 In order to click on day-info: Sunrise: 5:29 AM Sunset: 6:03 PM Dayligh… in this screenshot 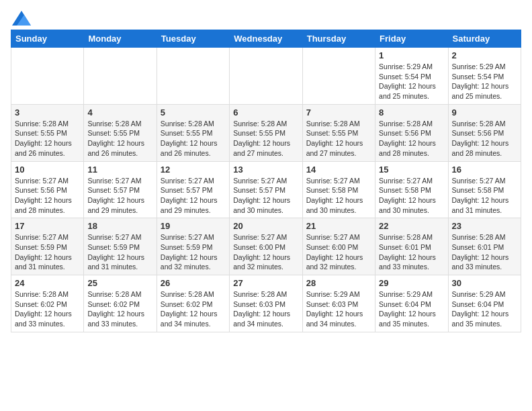, I will do `click(339, 309)`.